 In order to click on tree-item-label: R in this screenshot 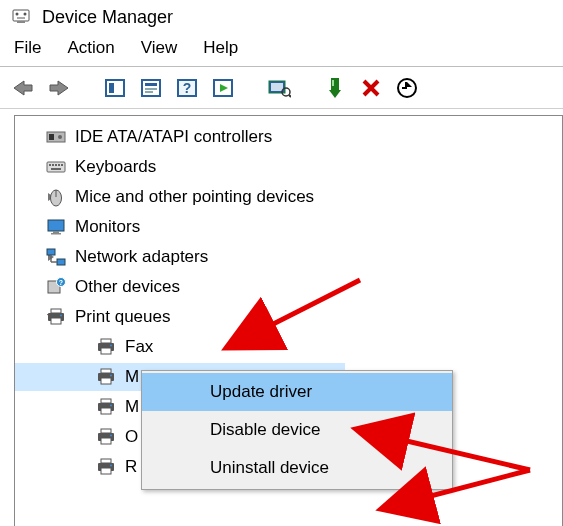, I will do `click(131, 467)`.